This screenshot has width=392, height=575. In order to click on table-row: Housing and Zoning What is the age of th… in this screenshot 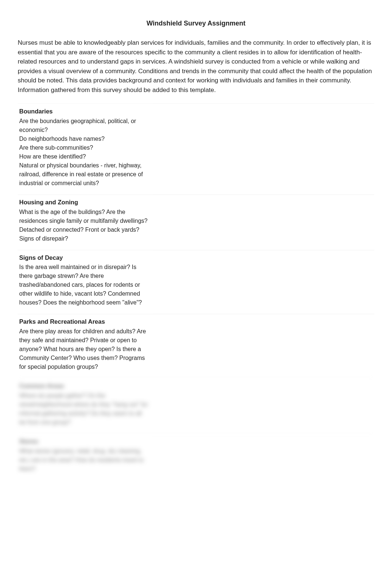, I will do `click(196, 222)`.